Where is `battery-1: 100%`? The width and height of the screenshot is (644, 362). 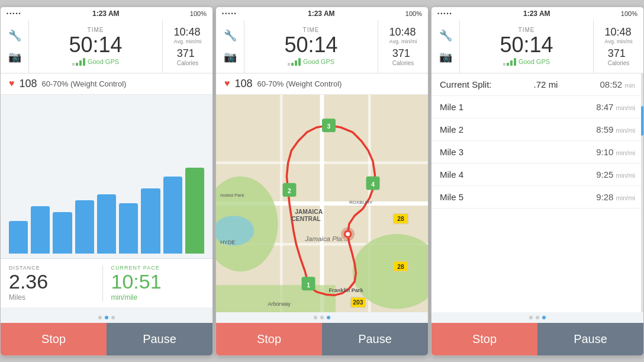
battery-1: 100% is located at coordinates (198, 14).